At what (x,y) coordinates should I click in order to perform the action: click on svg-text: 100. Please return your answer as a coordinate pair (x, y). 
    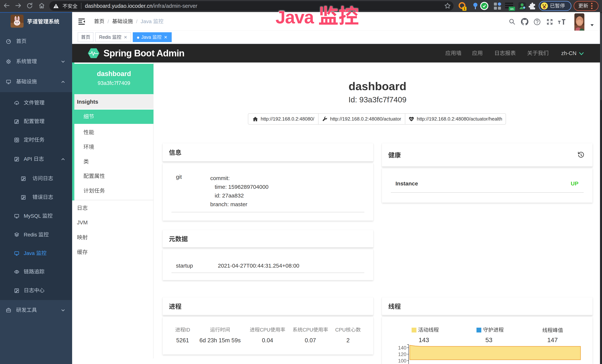
    Looking at the image, I should click on (402, 361).